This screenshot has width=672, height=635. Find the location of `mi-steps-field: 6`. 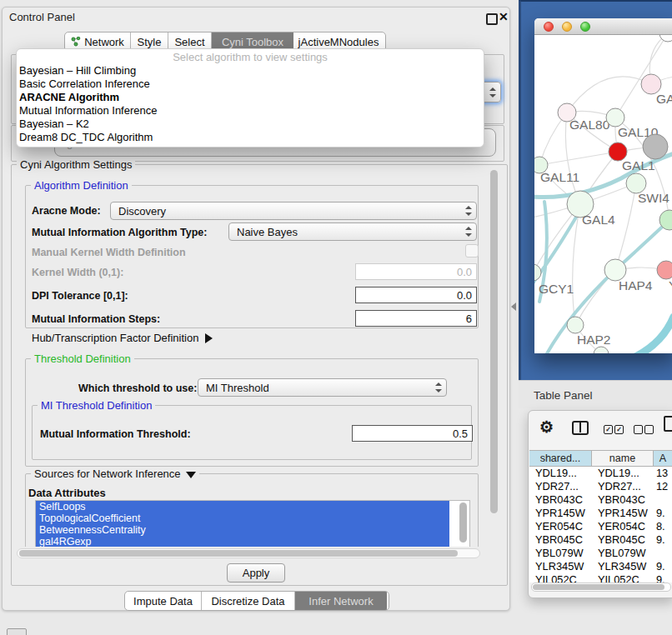

mi-steps-field: 6 is located at coordinates (416, 318).